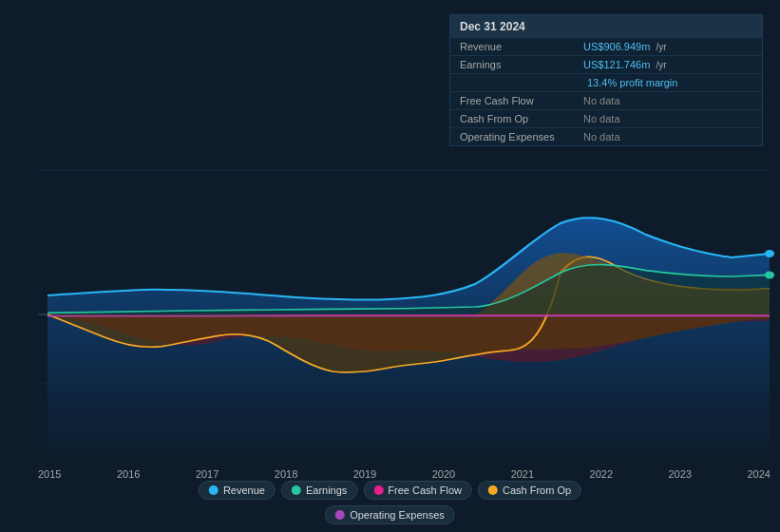 Image resolution: width=780 pixels, height=532 pixels. What do you see at coordinates (625, 47) in the screenshot?
I see `revenue-value: US$906.949m /yr` at bounding box center [625, 47].